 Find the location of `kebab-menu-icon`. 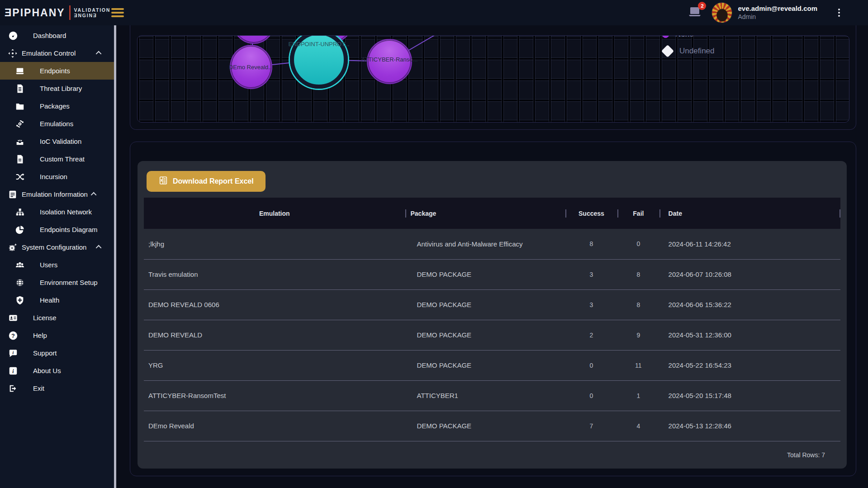

kebab-menu-icon is located at coordinates (839, 13).